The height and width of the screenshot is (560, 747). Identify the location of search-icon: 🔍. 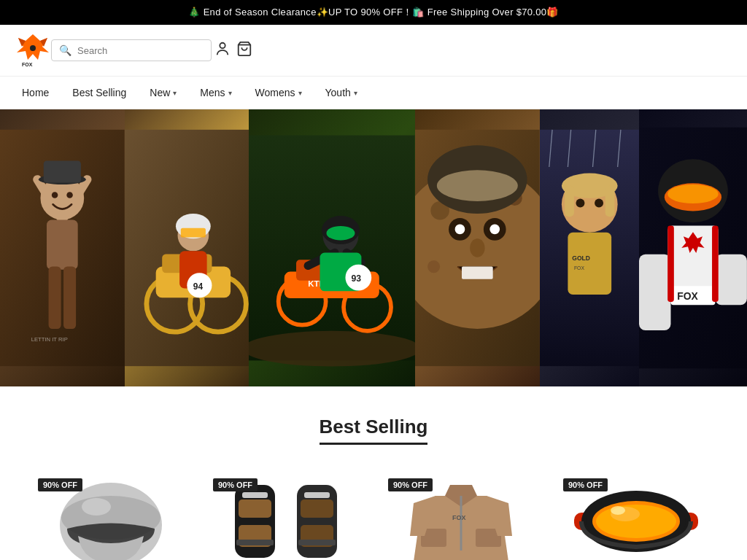
(66, 50).